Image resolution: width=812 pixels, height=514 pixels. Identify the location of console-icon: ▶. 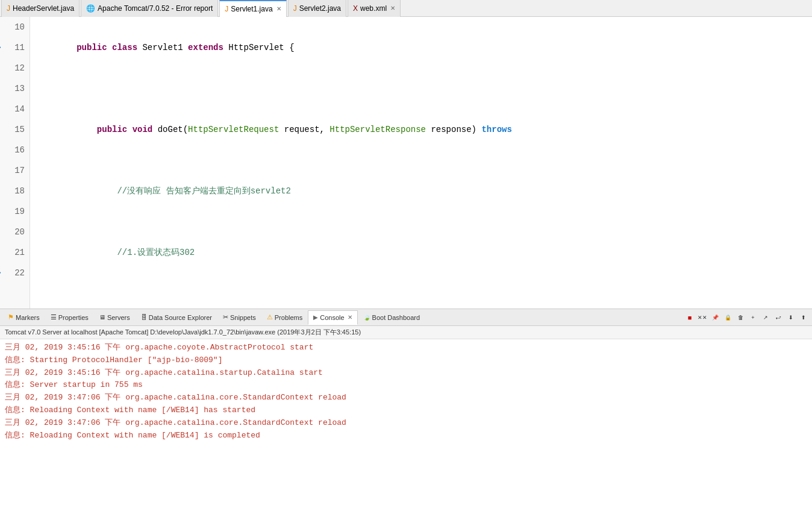
(316, 317).